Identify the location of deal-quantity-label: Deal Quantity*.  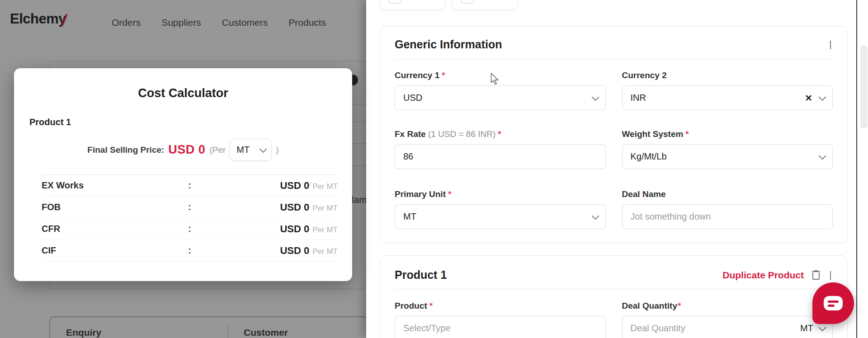
(728, 305).